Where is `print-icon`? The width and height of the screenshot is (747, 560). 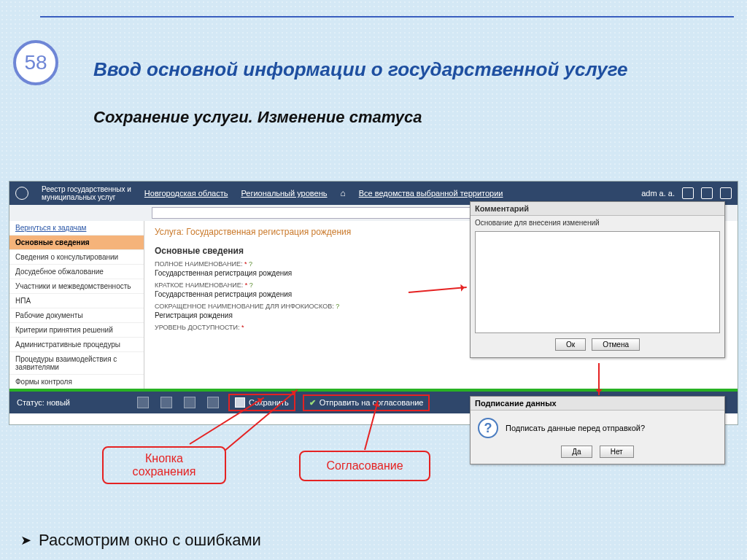
print-icon is located at coordinates (143, 402).